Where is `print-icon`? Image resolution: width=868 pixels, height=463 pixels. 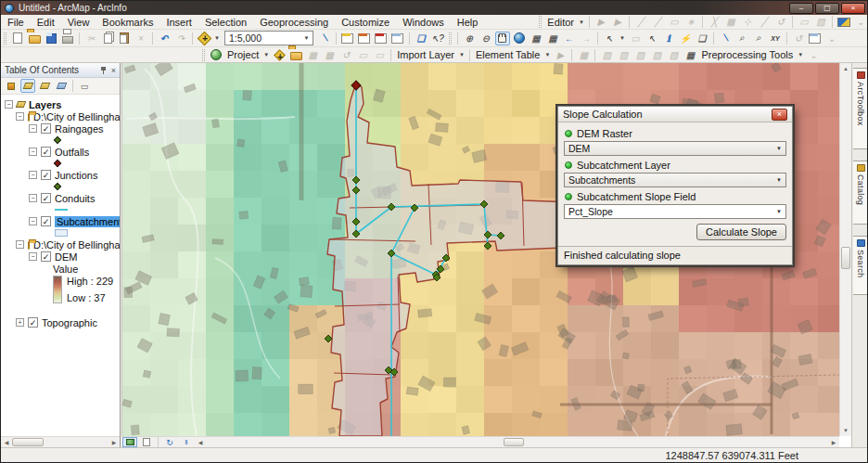 print-icon is located at coordinates (68, 39).